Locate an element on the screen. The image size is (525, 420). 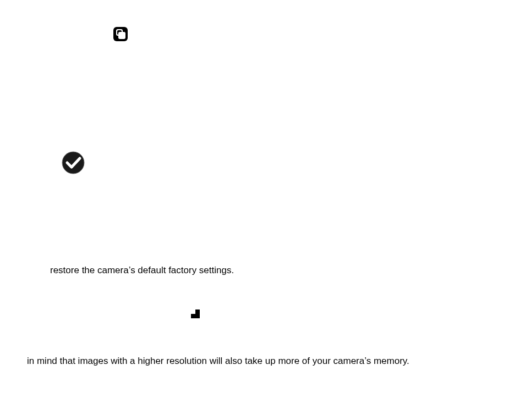
stairs-icon is located at coordinates (193, 312).